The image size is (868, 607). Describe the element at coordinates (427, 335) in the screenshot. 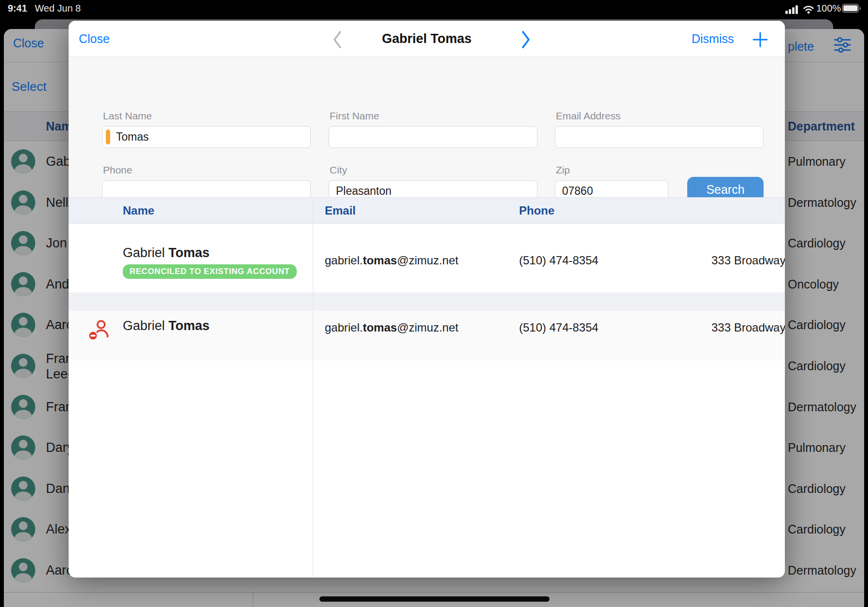

I see `result-row-unreconciled: Gabriel Tomas gabriel.tomas@zimuz.net (5…` at that location.